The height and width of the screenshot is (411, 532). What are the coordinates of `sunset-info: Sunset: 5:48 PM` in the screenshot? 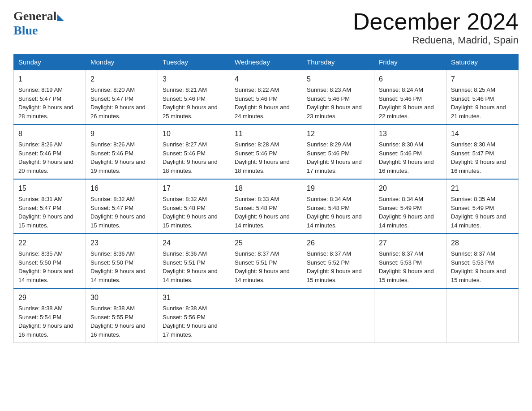 It's located at (338, 208).